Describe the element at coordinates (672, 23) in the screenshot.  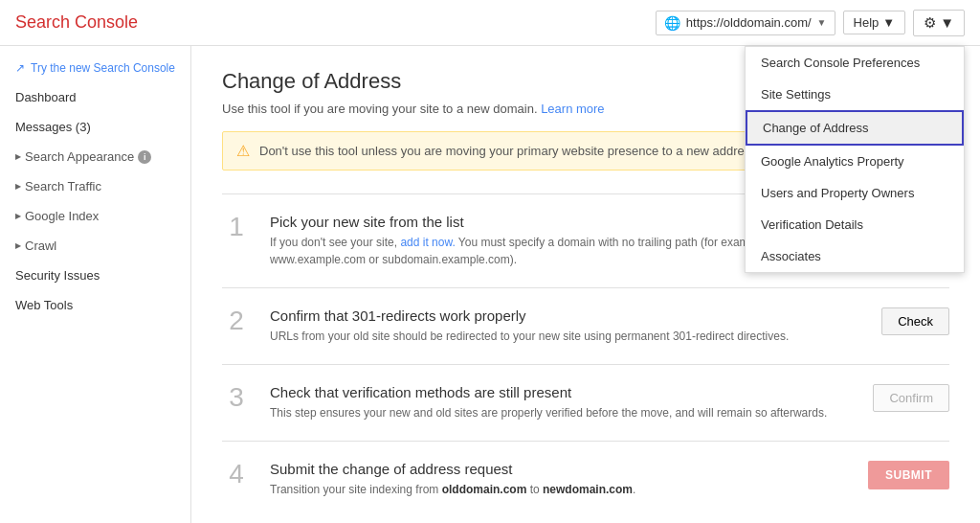
I see `globe-icon: 🌐` at that location.